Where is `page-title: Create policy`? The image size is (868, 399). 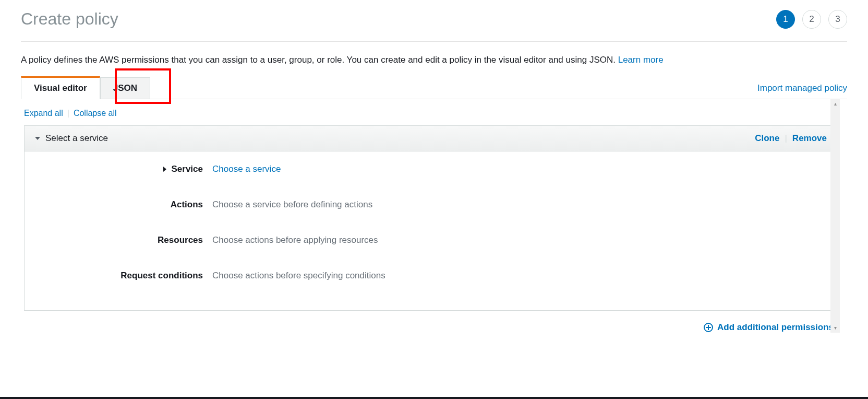
page-title: Create policy is located at coordinates (70, 19).